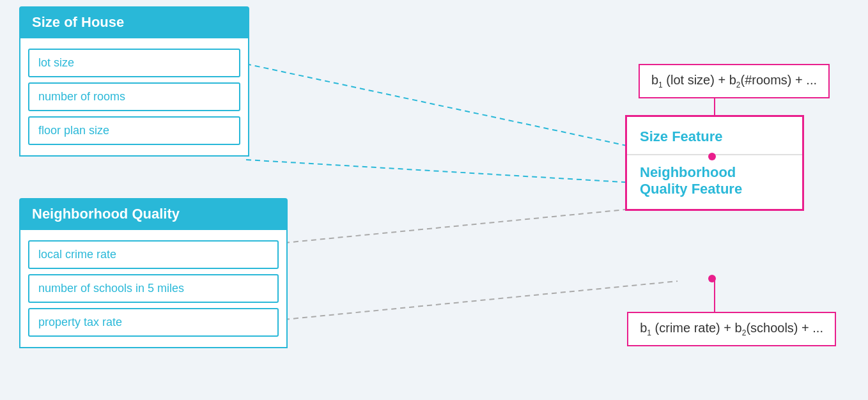 The height and width of the screenshot is (400, 868). Describe the element at coordinates (731, 328) in the screenshot. I see `formula-bottom-text: b1 (crime rate) + b2(schools) + ...` at that location.